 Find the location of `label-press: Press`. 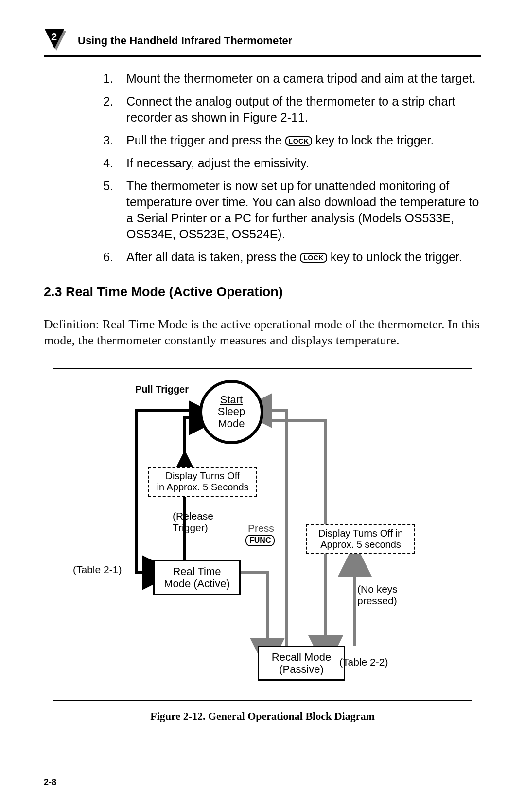

label-press: Press is located at coordinates (261, 528).